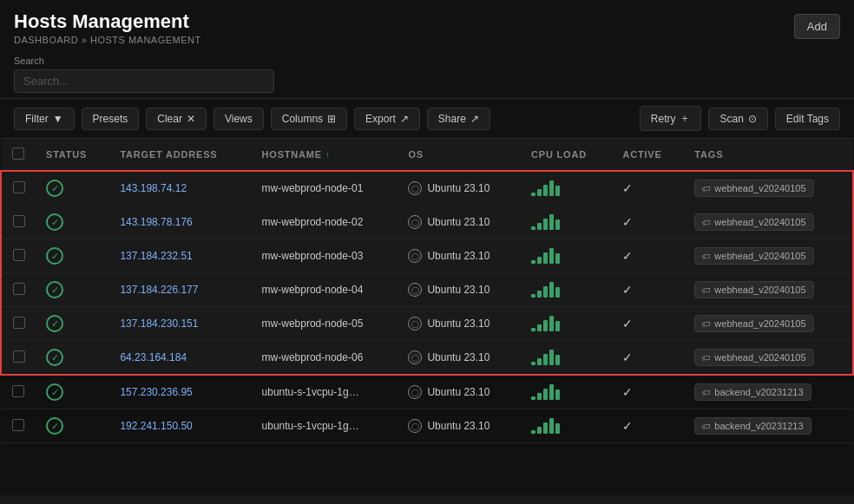 The width and height of the screenshot is (854, 504). I want to click on ip-address-link: 137.184.226.177, so click(159, 290).